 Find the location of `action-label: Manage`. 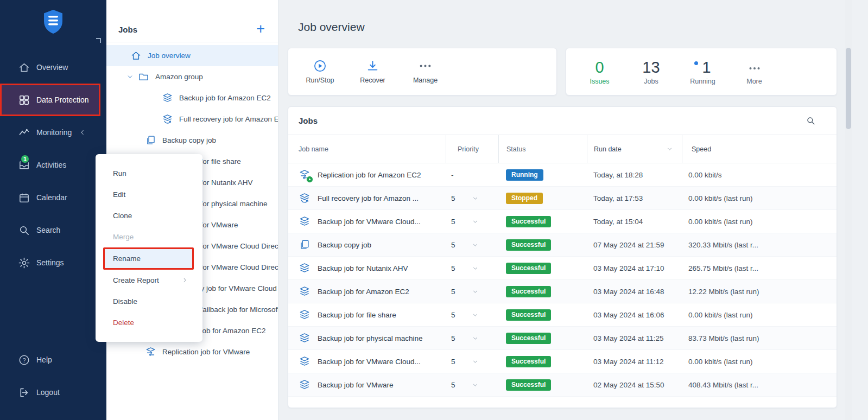

action-label: Manage is located at coordinates (426, 80).